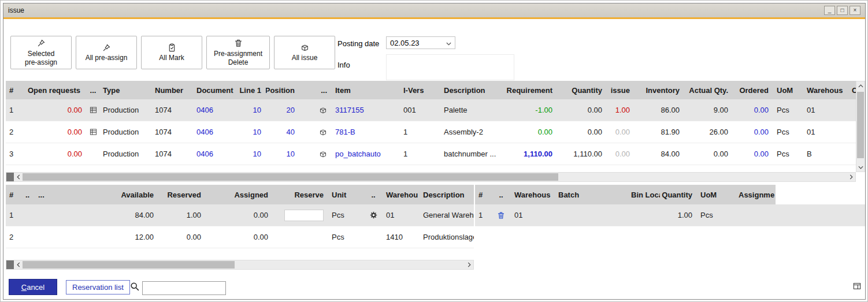  Describe the element at coordinates (860, 167) in the screenshot. I see `scroll-down-icon` at that location.